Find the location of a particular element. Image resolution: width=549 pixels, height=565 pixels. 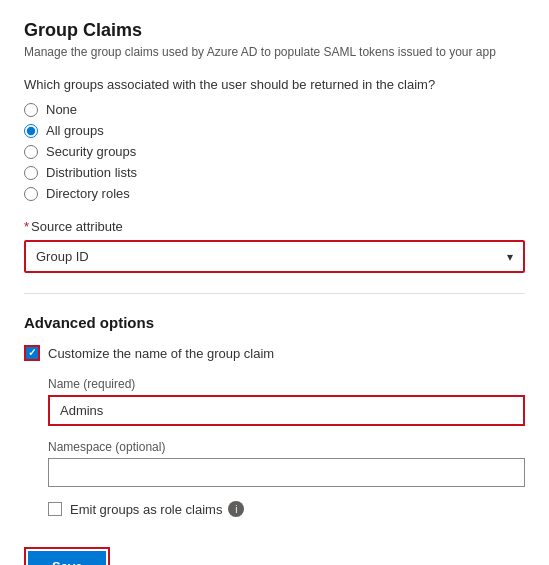

name-input is located at coordinates (286, 410).